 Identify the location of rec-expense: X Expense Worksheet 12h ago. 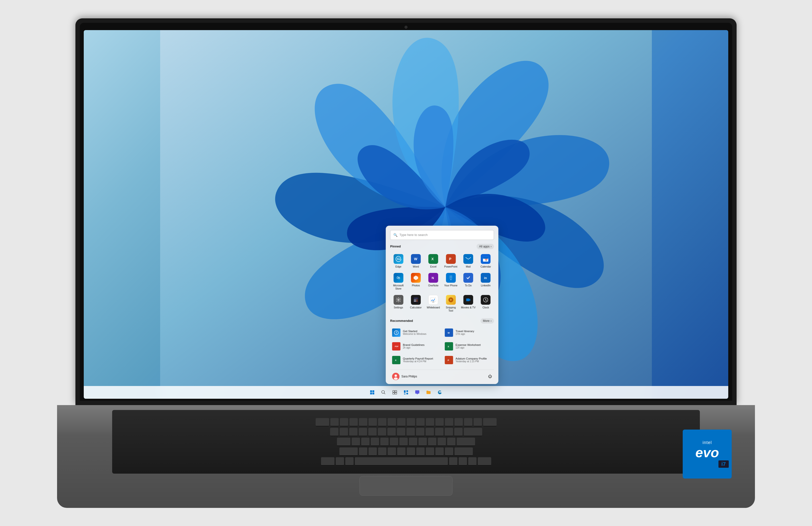
(468, 346).